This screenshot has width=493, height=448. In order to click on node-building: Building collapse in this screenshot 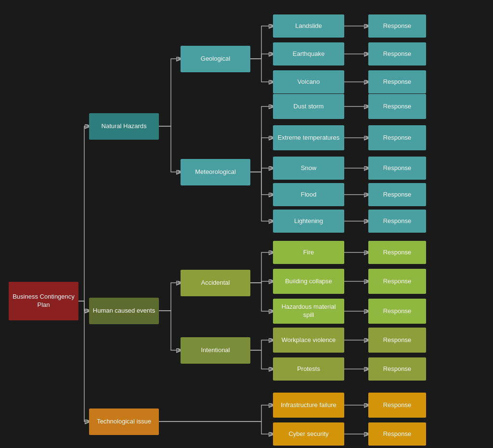, I will do `click(309, 281)`.